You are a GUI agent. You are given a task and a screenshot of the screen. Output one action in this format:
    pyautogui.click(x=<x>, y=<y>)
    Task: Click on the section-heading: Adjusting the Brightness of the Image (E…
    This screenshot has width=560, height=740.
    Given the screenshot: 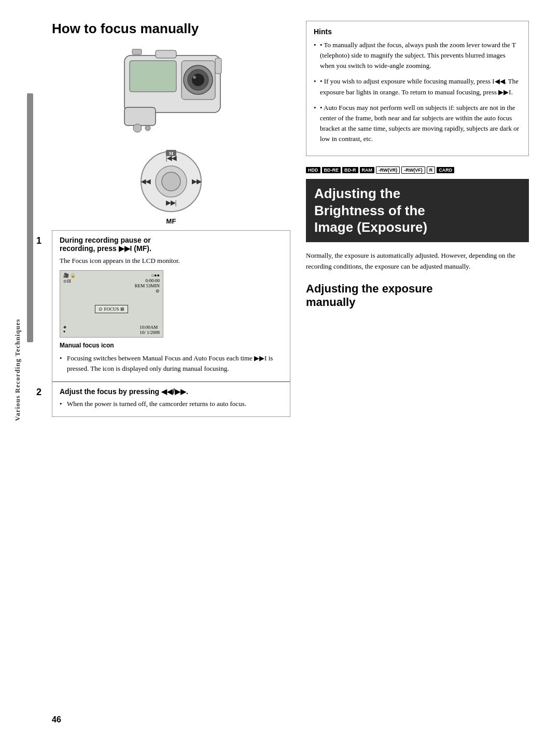 What is the action you would take?
    pyautogui.click(x=417, y=211)
    